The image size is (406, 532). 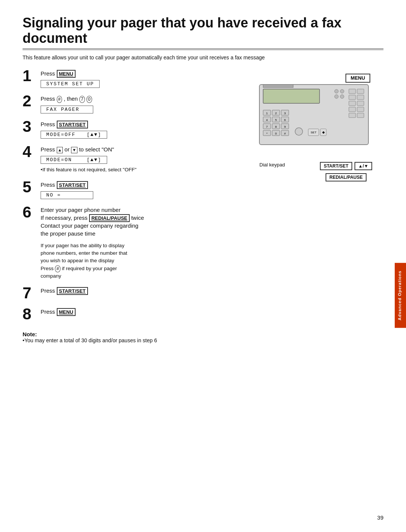 What do you see at coordinates (285, 127) in the screenshot?
I see `svg-text: 9` at bounding box center [285, 127].